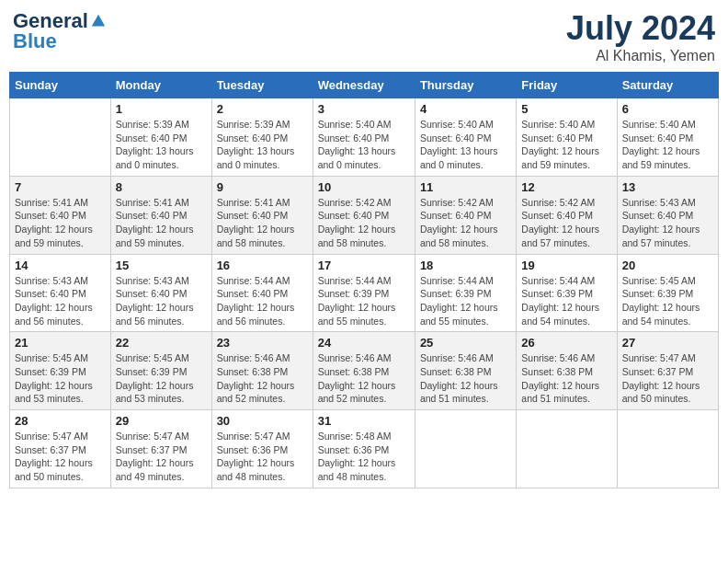  I want to click on day-cell: 6Sunrise: 5:40 AMSunset: 6:40 PMDaylight…, so click(667, 138).